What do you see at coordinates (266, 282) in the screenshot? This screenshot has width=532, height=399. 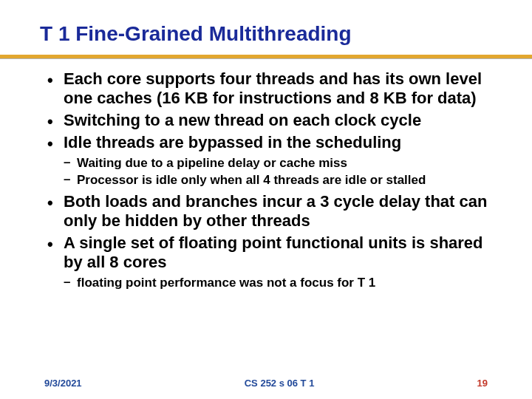 I see `sub-bullet-list: floating point performance was not a foc…` at bounding box center [266, 282].